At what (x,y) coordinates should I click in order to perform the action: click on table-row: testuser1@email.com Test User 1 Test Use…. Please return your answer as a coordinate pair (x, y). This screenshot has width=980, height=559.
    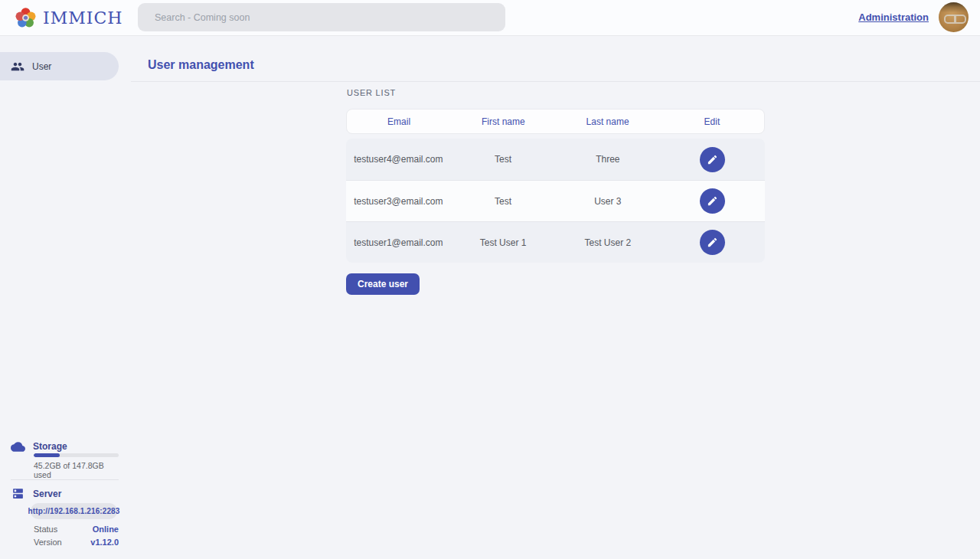
    Looking at the image, I should click on (556, 242).